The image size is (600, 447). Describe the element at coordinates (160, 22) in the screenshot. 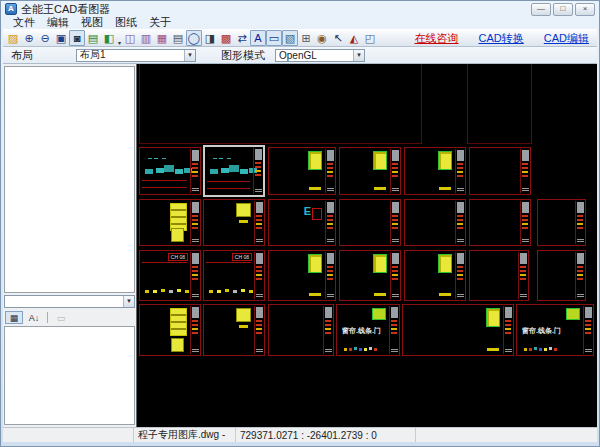

I see `menu-about: 关于` at that location.